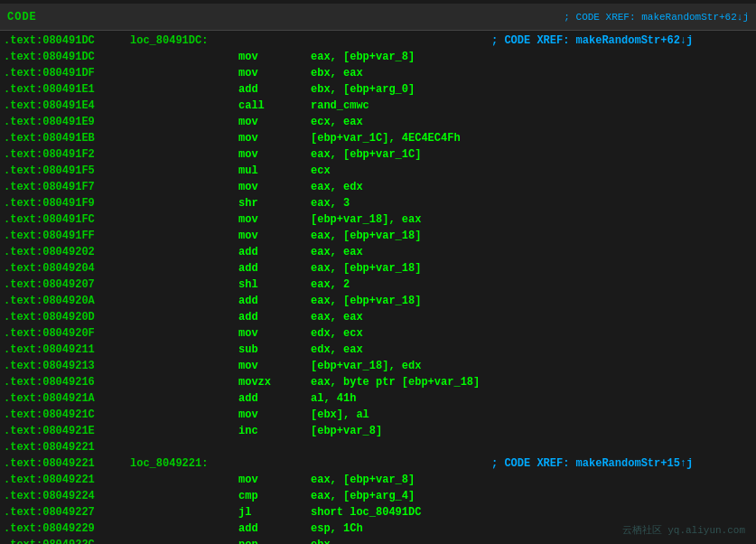 Image resolution: width=756 pixels, height=544 pixels. Describe the element at coordinates (275, 350) in the screenshot. I see `mnemonic: sub` at that location.